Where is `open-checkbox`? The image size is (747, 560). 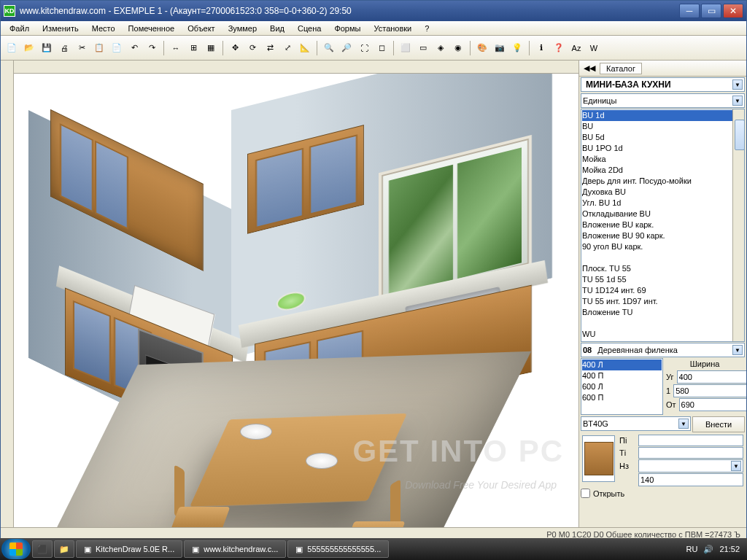
open-checkbox is located at coordinates (585, 493).